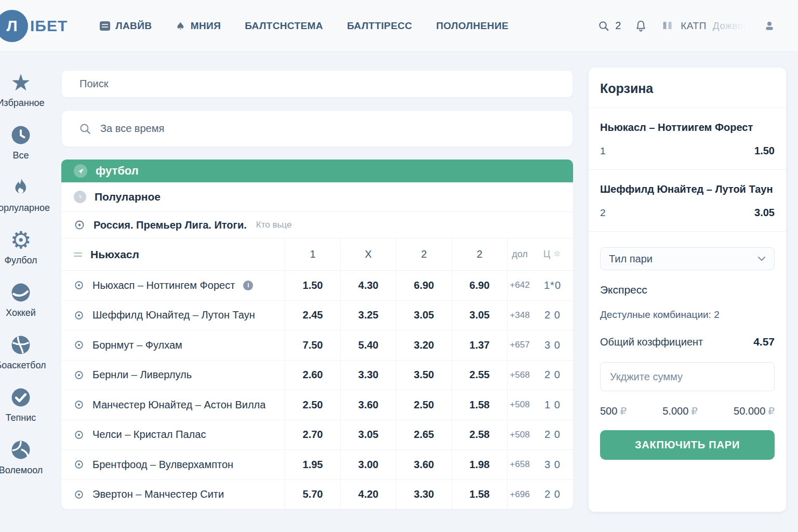  What do you see at coordinates (313, 316) in the screenshot?
I see `odd-button-1: 2.45` at bounding box center [313, 316].